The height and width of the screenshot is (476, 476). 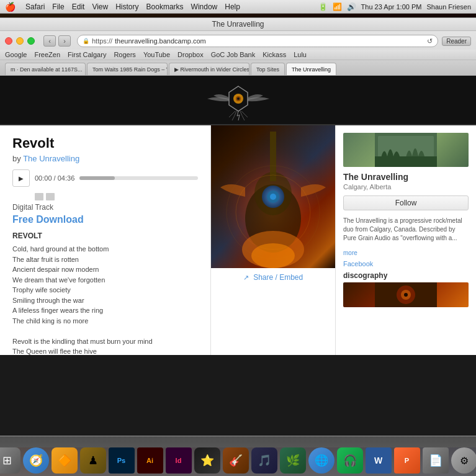 What do you see at coordinates (139, 178) in the screenshot?
I see `progress-bar` at bounding box center [139, 178].